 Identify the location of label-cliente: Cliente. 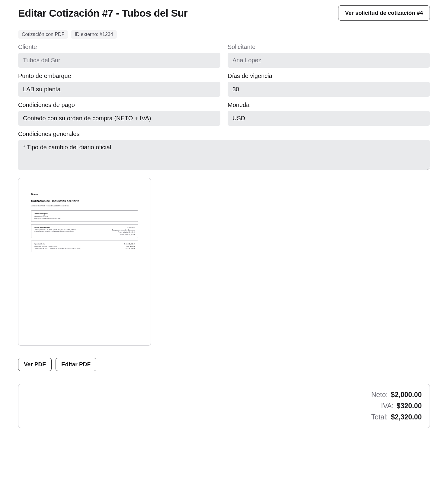
(119, 47).